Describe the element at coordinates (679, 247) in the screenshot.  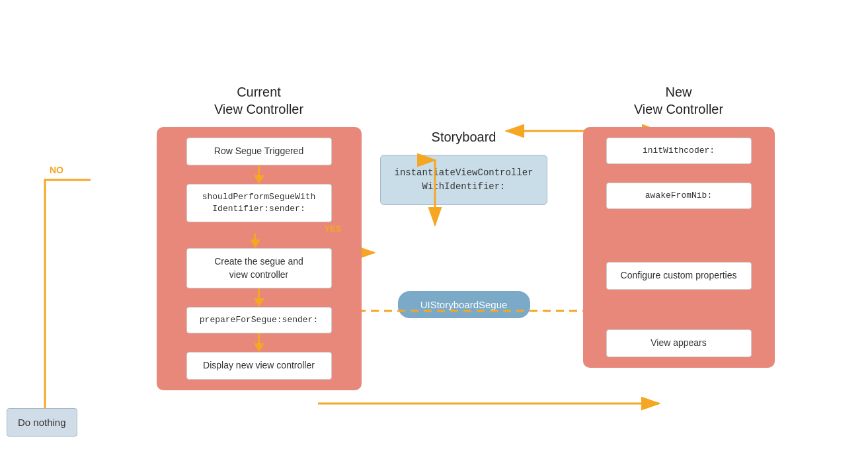
I see `new-vc-panel: initWithcoder: awakeFromNib: Configure c…` at that location.